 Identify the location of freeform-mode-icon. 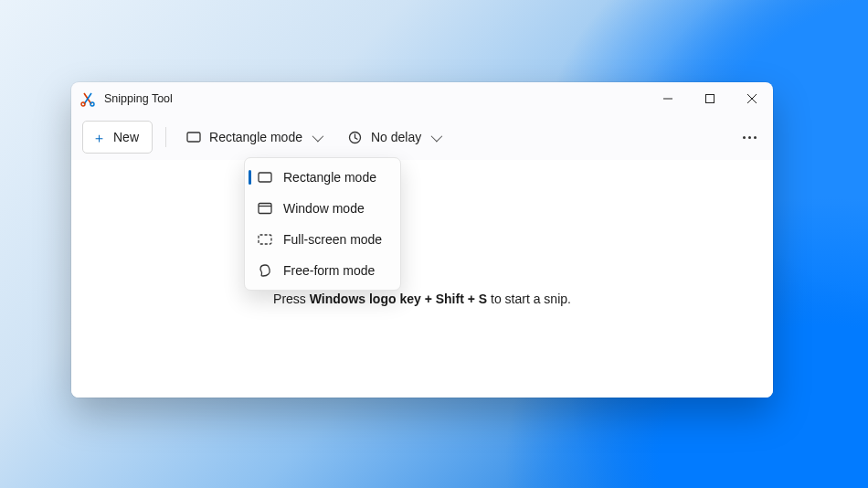
(265, 271).